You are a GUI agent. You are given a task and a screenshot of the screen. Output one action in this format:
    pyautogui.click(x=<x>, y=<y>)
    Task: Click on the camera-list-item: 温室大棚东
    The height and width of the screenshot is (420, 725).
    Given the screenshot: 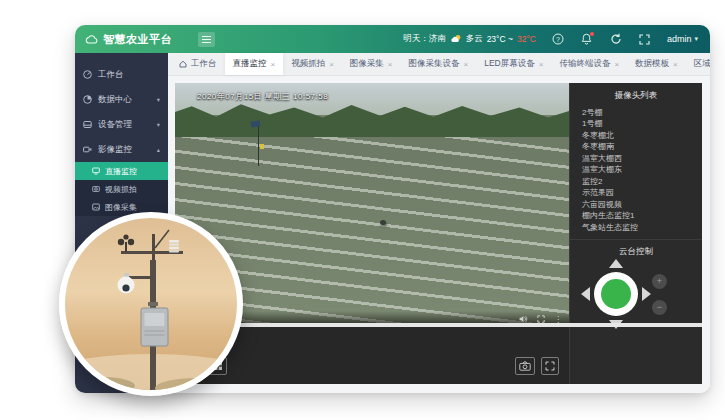 What is the action you would take?
    pyautogui.click(x=636, y=171)
    